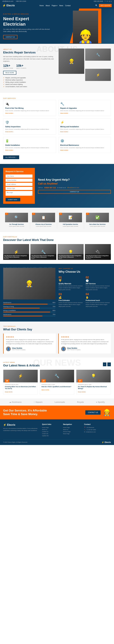 The height and width of the screenshot is (644, 114). I want to click on footer-about-col: ⚡ Elecrix We are in the business of tran…, so click(21, 430).